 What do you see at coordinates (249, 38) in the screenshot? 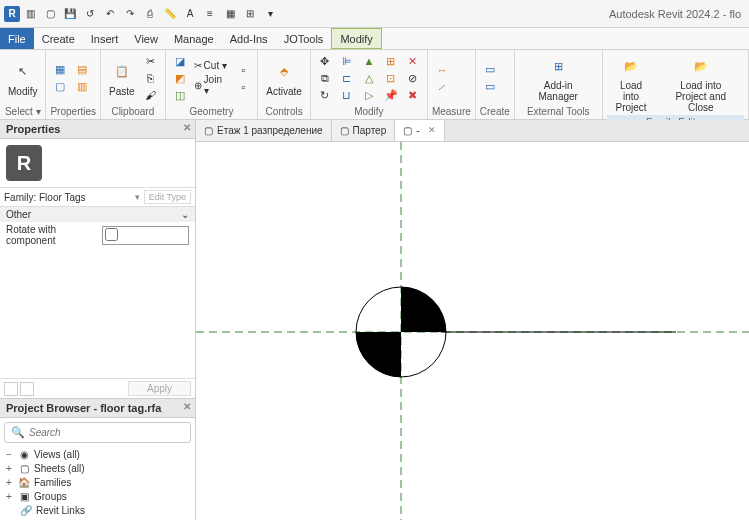
I see `menu-addins: Add-Ins` at bounding box center [249, 38].